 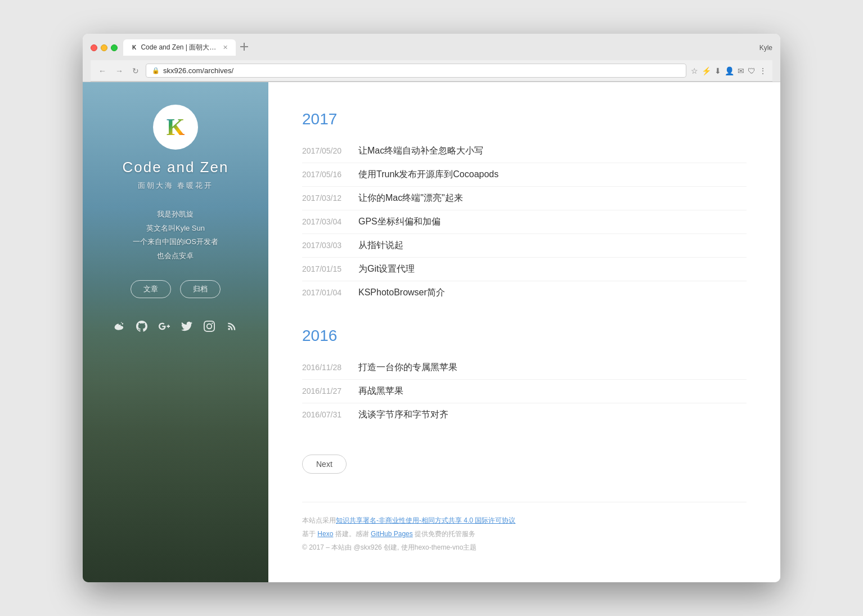 What do you see at coordinates (176, 127) in the screenshot?
I see `avatar: K` at bounding box center [176, 127].